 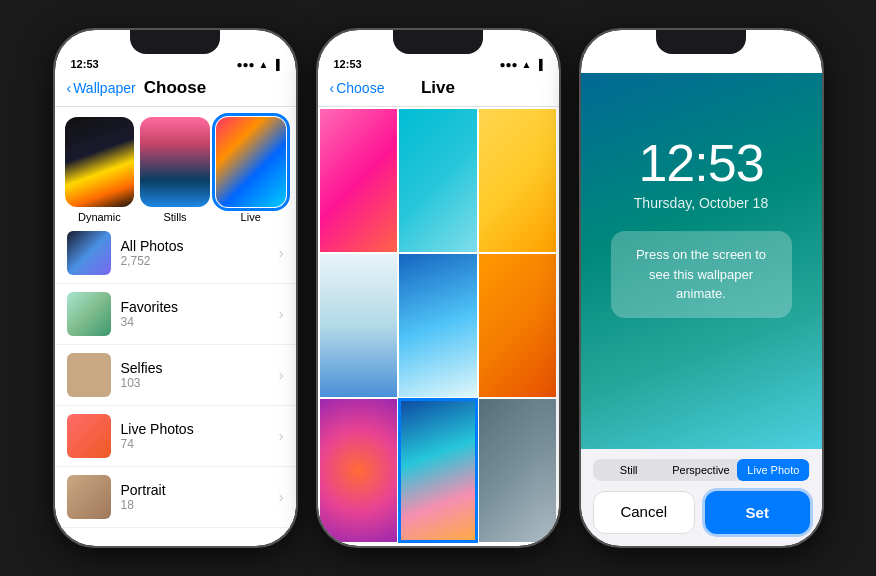 What do you see at coordinates (702, 142) in the screenshot?
I see `preview-time: 12:53 Thursday, October 18` at bounding box center [702, 142].